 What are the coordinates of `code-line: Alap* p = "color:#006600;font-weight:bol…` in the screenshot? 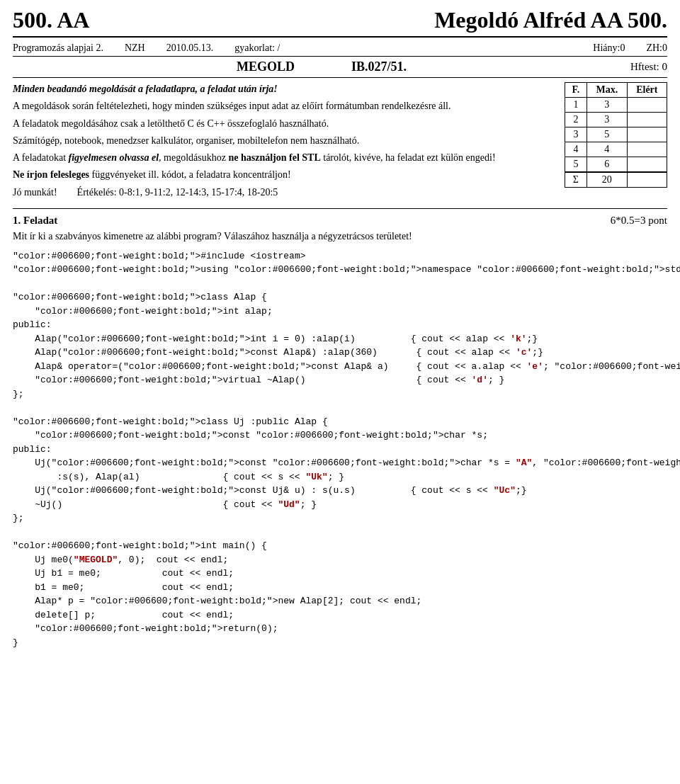 It's located at (346, 601).